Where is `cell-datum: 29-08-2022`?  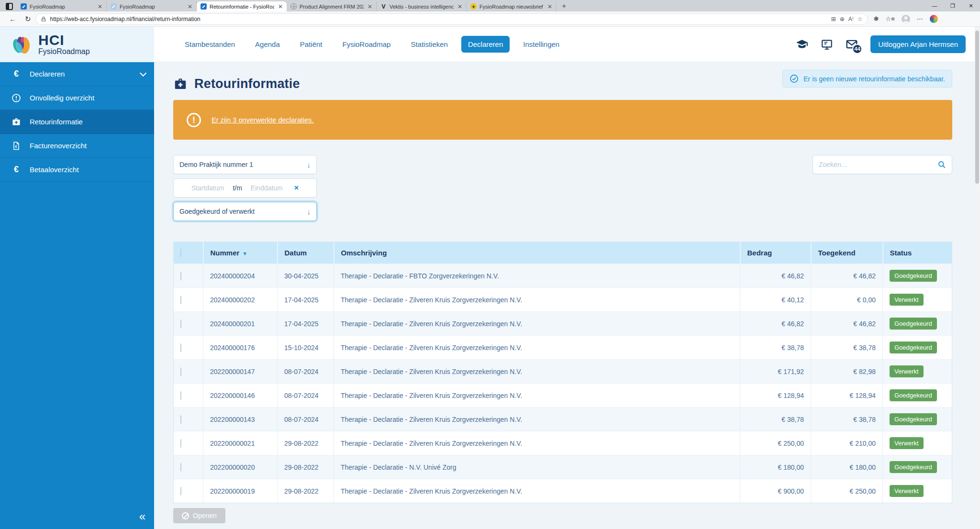
cell-datum: 29-08-2022 is located at coordinates (306, 491).